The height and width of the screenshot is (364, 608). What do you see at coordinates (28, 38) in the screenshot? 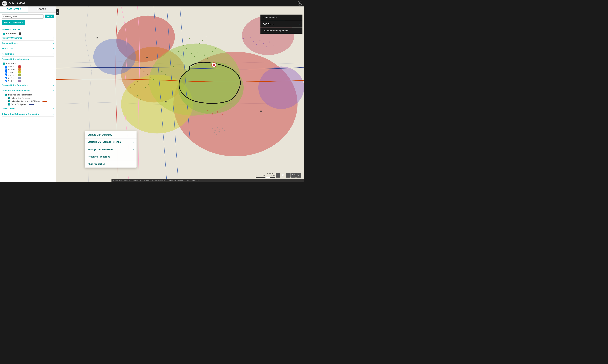
I see `section-property-ownership: Property Ownership ›` at bounding box center [28, 38].